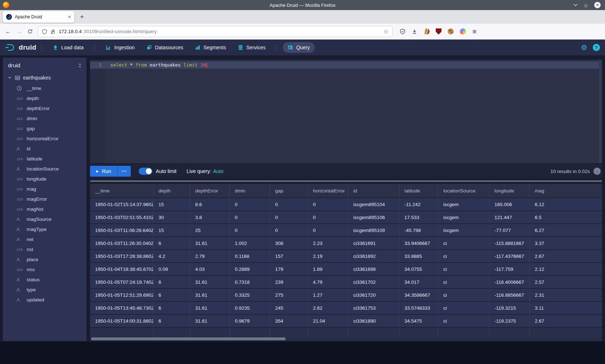  Describe the element at coordinates (419, 231) in the screenshot. I see `cell: -45.798` at that location.